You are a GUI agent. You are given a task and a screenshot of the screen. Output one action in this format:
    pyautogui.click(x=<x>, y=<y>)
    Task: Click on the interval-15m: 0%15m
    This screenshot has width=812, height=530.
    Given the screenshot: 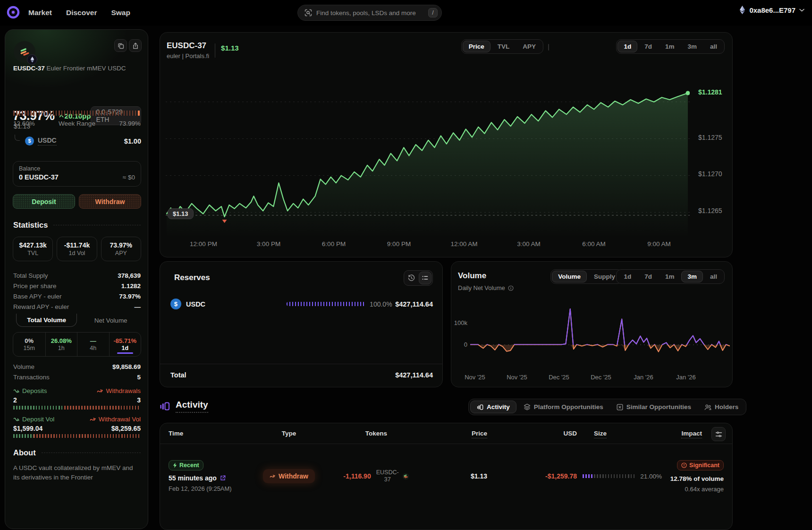 What is the action you would take?
    pyautogui.click(x=29, y=344)
    